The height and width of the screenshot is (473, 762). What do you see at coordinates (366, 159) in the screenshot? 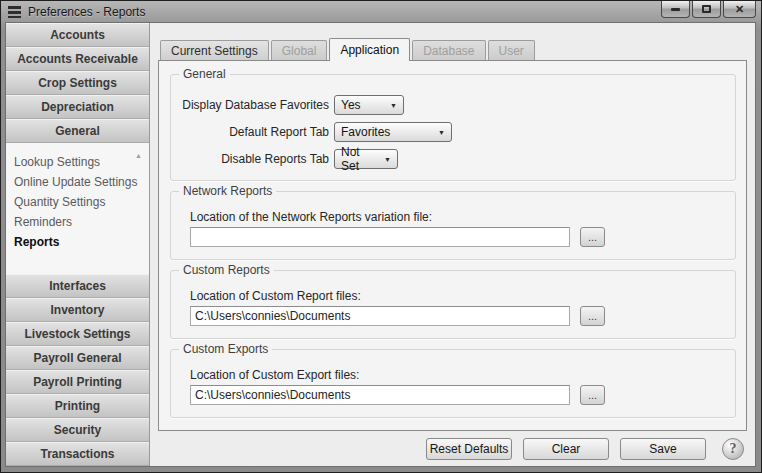
I see `disable-reports-tab-dropdown: Not Set ▼` at bounding box center [366, 159].